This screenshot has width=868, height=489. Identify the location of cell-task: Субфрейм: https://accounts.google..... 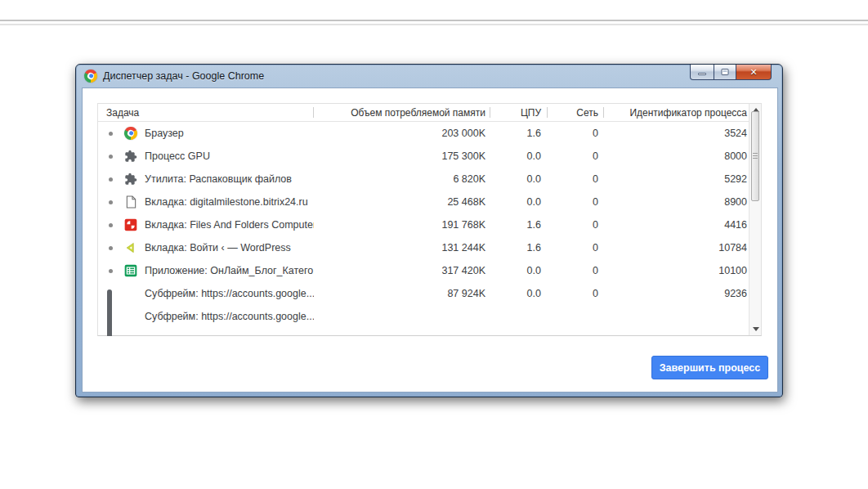
(206, 317).